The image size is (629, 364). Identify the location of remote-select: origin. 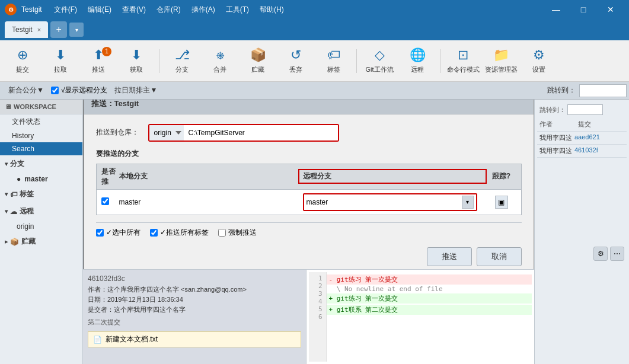
(167, 133).